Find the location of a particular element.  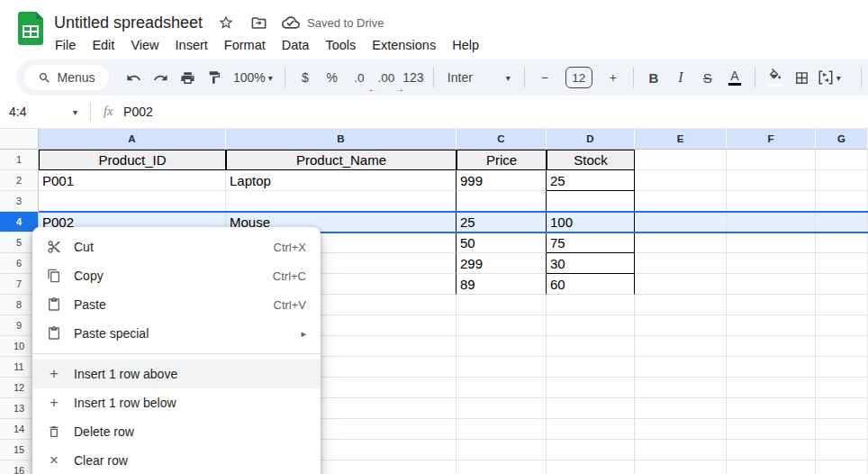

cell-E10 is located at coordinates (681, 346).